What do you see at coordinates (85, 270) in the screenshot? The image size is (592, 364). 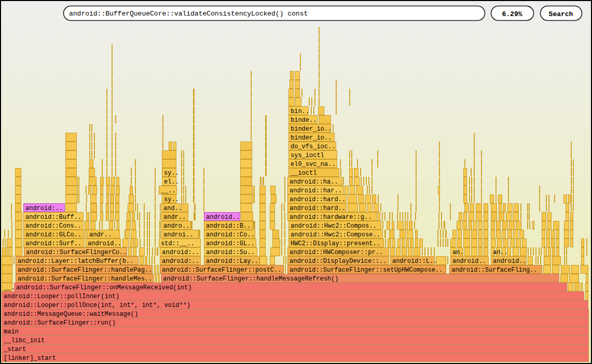 I see `svg-text:android::SurfaceFlinger::handl: android::SurfaceFlinger::handlePag..` at bounding box center [85, 270].